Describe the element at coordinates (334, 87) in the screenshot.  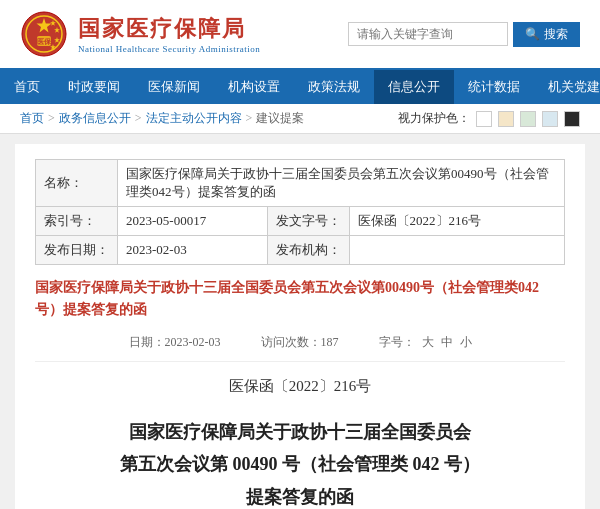
I see `nav-item-policy: 政策法规` at that location.